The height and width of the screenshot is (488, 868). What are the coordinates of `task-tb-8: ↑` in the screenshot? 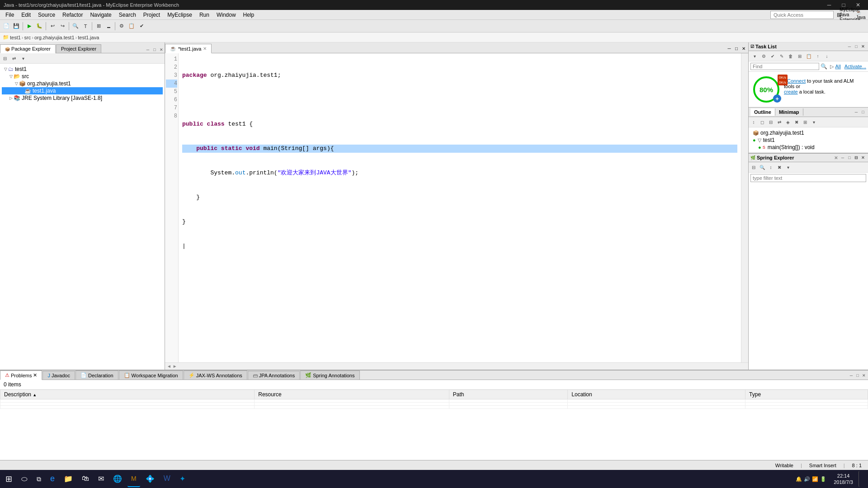 It's located at (818, 56).